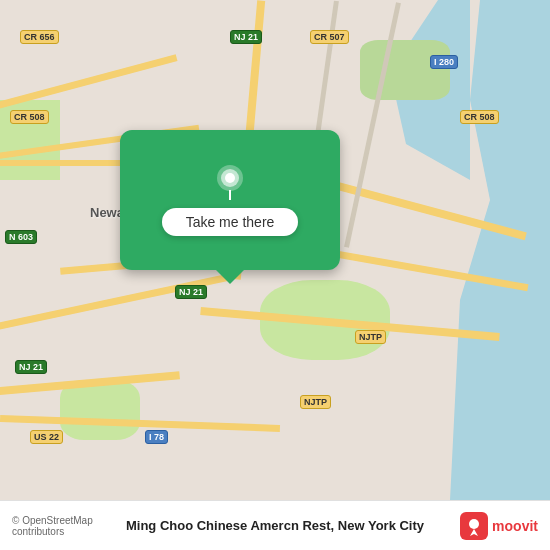 The height and width of the screenshot is (550, 550). I want to click on take-me-there-button: Take me there, so click(230, 222).